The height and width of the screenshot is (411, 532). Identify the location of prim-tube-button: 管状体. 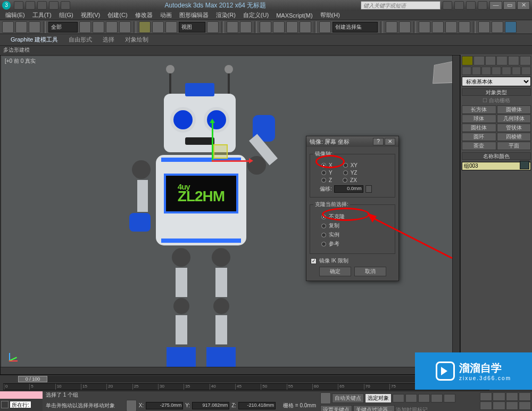
(514, 128).